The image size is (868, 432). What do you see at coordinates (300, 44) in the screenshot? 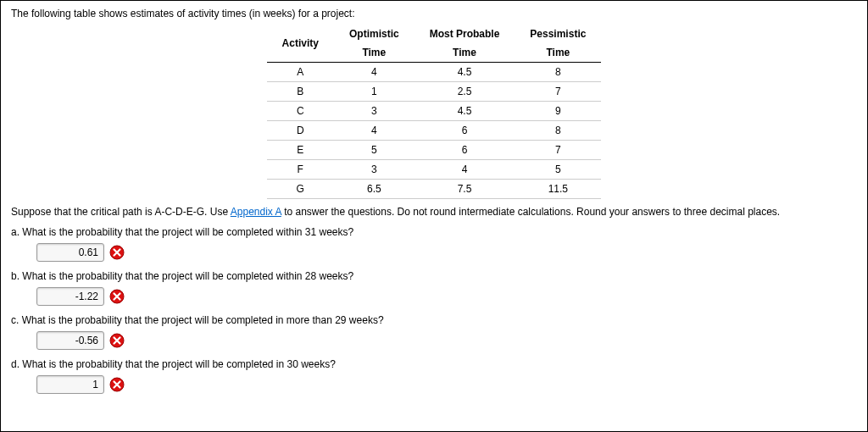
I see `activity-header: Activity` at bounding box center [300, 44].